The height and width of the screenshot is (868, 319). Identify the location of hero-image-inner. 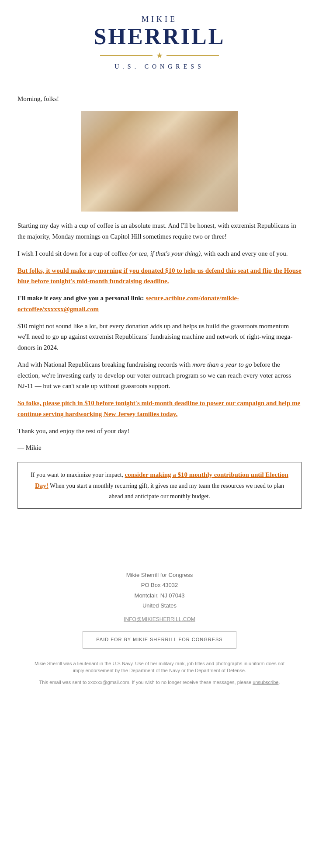
(160, 161).